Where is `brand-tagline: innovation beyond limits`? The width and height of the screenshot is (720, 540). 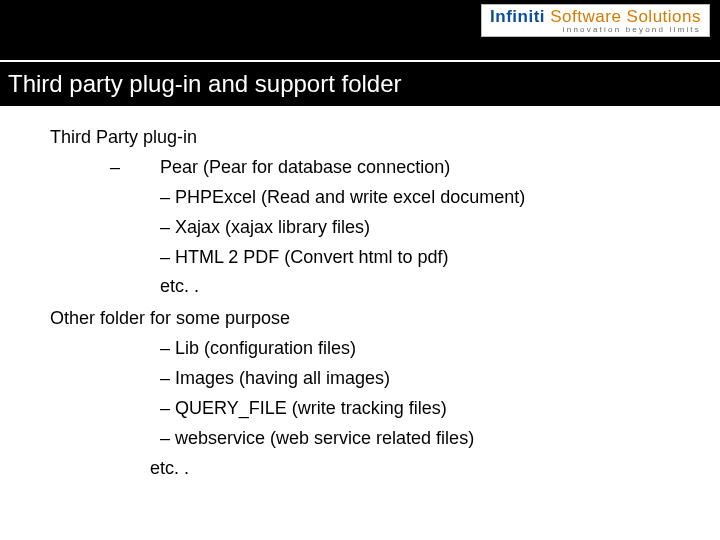
brand-tagline: innovation beyond limits is located at coordinates (596, 30).